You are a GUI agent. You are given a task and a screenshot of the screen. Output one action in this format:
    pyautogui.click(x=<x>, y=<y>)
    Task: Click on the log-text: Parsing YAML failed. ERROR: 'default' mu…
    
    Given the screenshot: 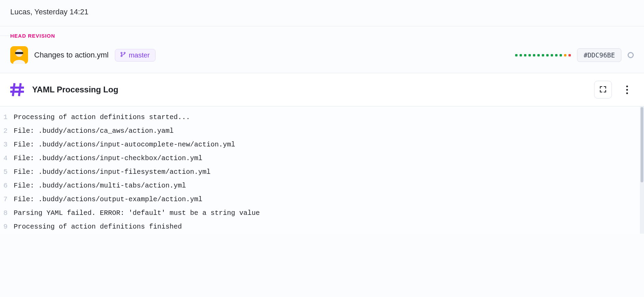 What is the action you would take?
    pyautogui.click(x=137, y=213)
    